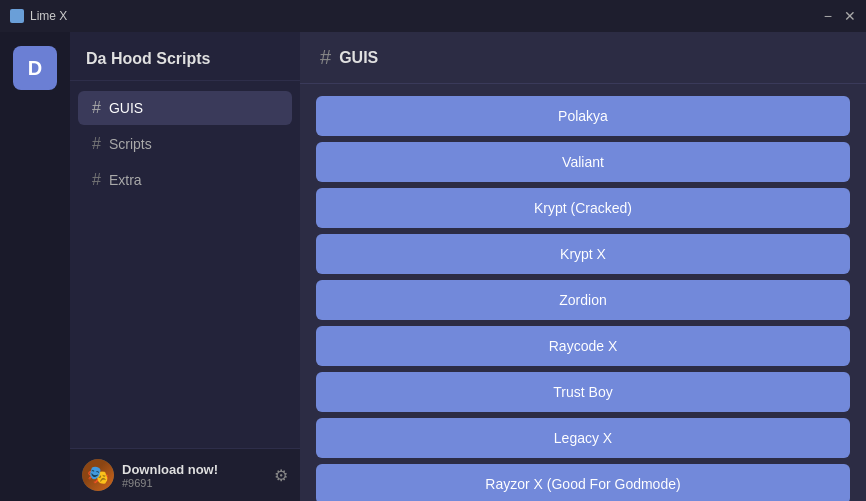 Image resolution: width=866 pixels, height=501 pixels. What do you see at coordinates (281, 476) in the screenshot?
I see `settings-gear-icon: ⚙` at bounding box center [281, 476].